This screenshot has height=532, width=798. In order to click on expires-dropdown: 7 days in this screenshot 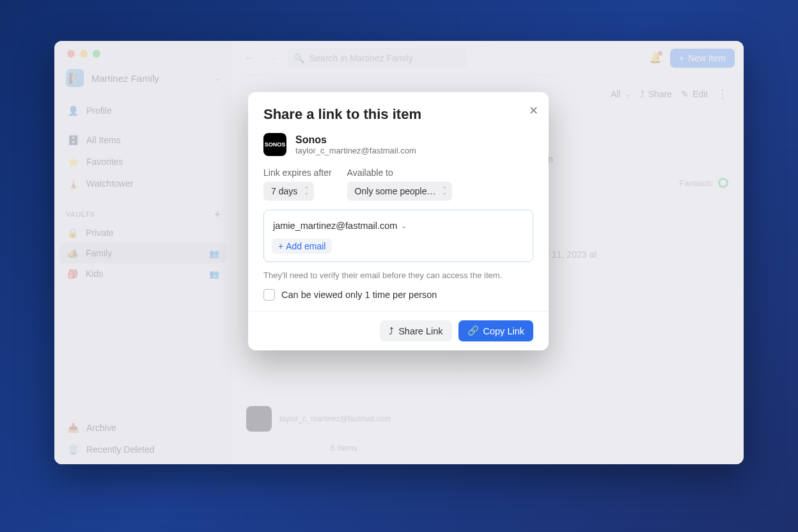, I will do `click(289, 191)`.